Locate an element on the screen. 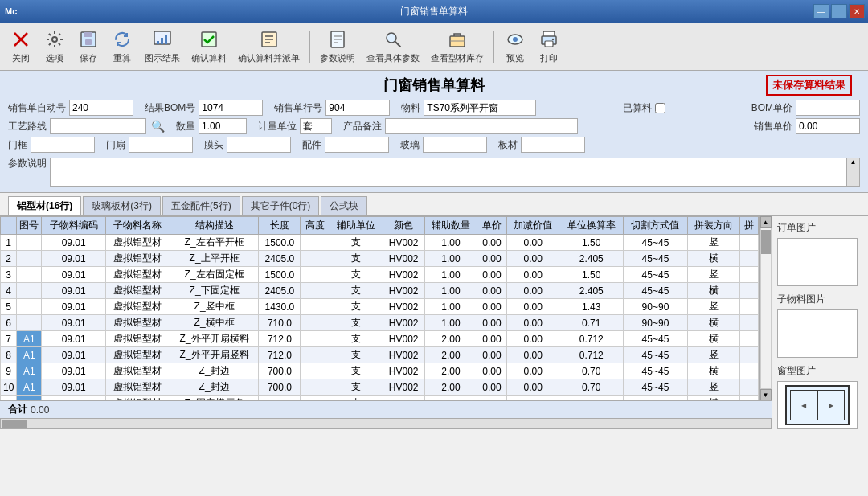 Image resolution: width=868 pixels, height=496 pixels. col-drawing: 图号 is located at coordinates (29, 226).